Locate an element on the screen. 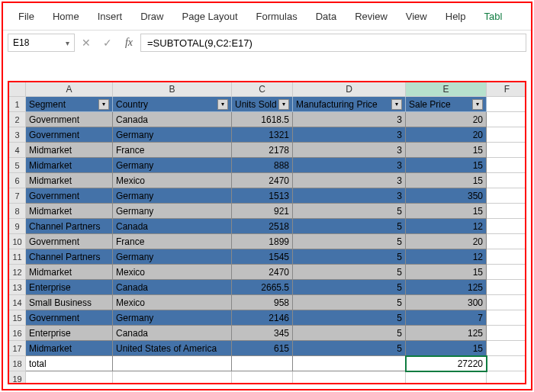 The image size is (534, 392). table-header-sale-price: Sale Price▾ is located at coordinates (446, 104).